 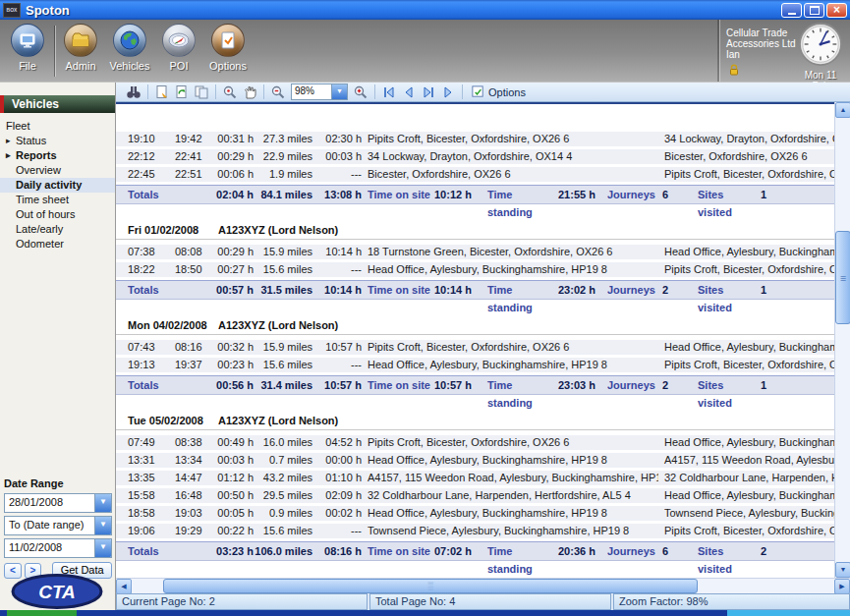 I want to click on date-mode-value: To (Date range), so click(x=49, y=526).